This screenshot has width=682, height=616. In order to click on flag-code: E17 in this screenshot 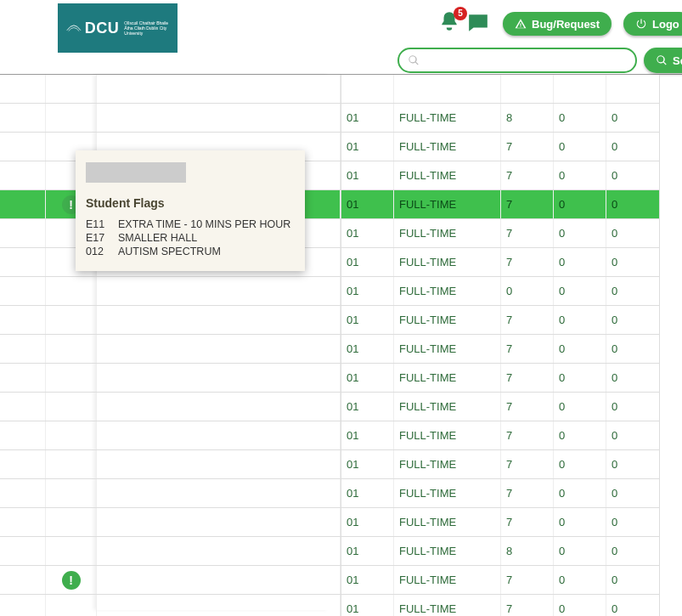, I will do `click(99, 238)`.